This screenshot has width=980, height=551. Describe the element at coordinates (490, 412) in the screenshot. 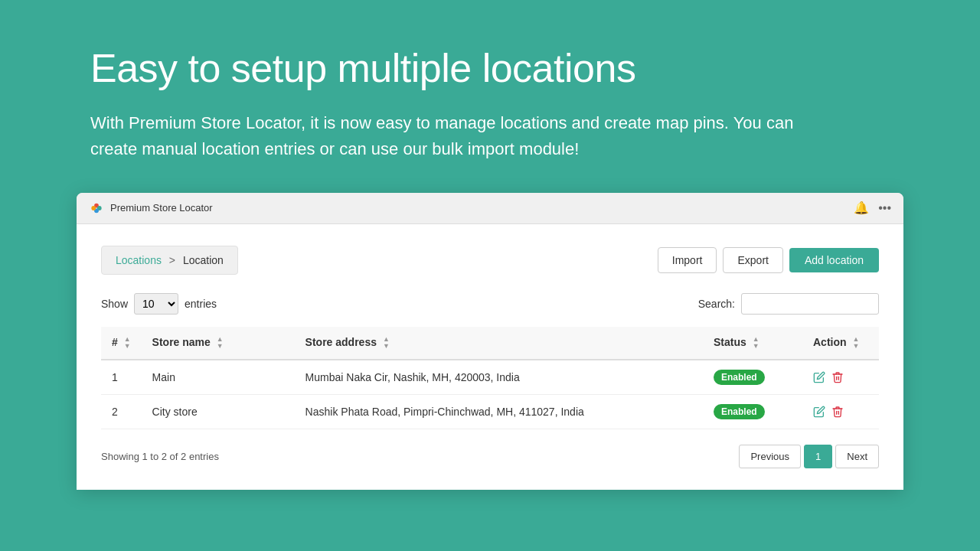

I see `table-row: 2 City store Nashik Phata Road, Pimpri-C…` at that location.